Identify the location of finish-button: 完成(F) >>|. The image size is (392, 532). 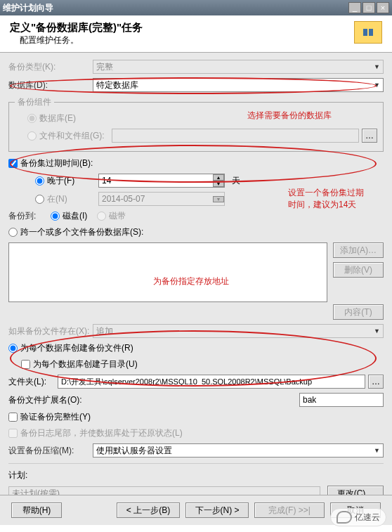
(289, 510).